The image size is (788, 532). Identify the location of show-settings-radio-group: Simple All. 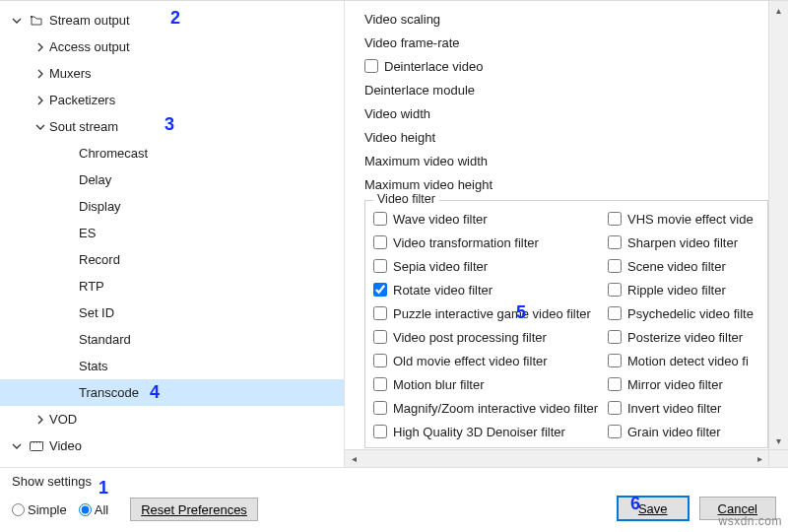
(64, 510).